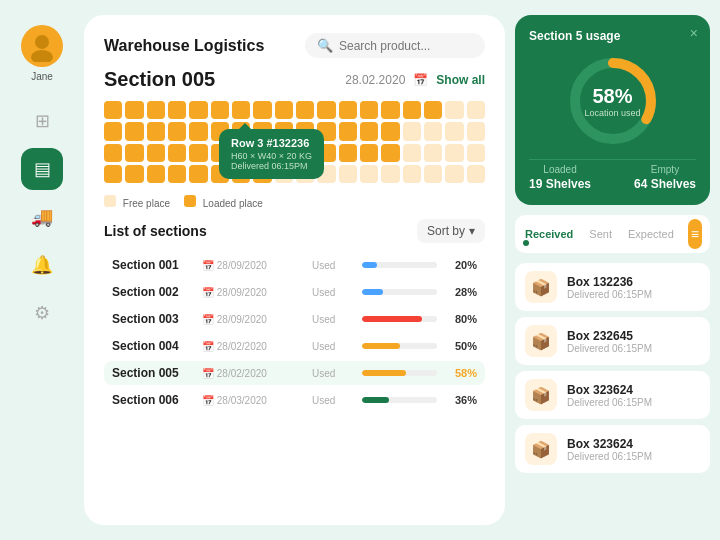 Image resolution: width=720 pixels, height=540 pixels. Describe the element at coordinates (157, 346) in the screenshot. I see `row-name: Section 004` at that location.